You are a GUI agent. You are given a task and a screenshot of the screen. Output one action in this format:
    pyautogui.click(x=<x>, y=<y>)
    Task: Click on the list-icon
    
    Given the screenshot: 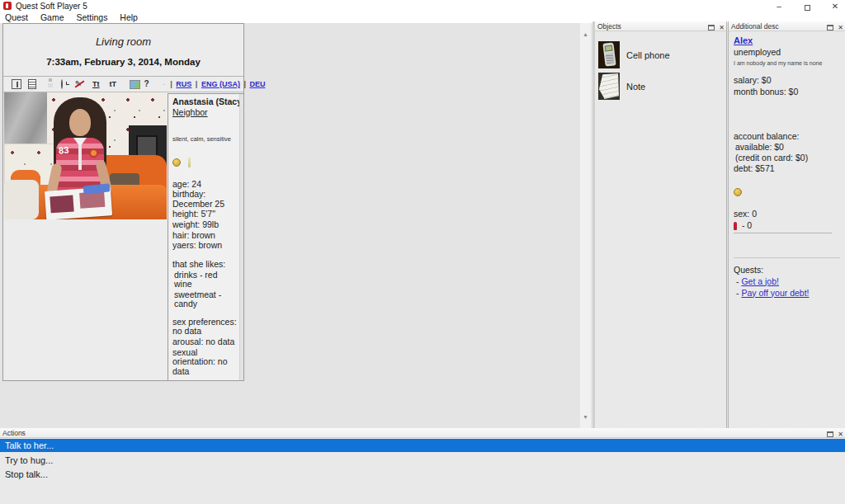 What is the action you would take?
    pyautogui.click(x=32, y=84)
    